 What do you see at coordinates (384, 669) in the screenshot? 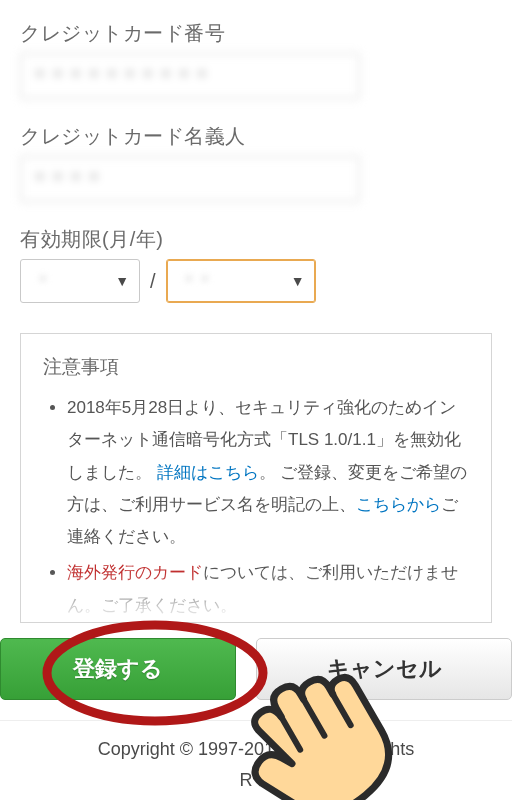
I see `cancel-button: キャンセル` at bounding box center [384, 669].